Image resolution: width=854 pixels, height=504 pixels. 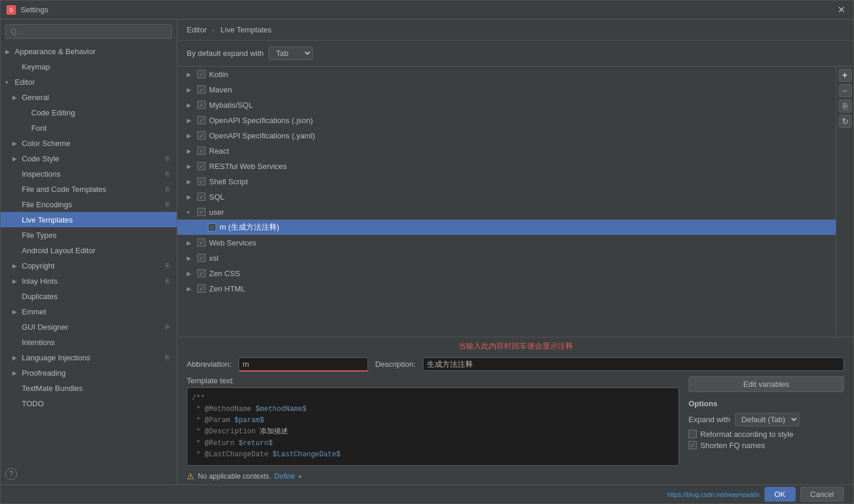 What do you see at coordinates (88, 388) in the screenshot?
I see `sidebar-item-textmate: TextMate Bundles` at bounding box center [88, 388].